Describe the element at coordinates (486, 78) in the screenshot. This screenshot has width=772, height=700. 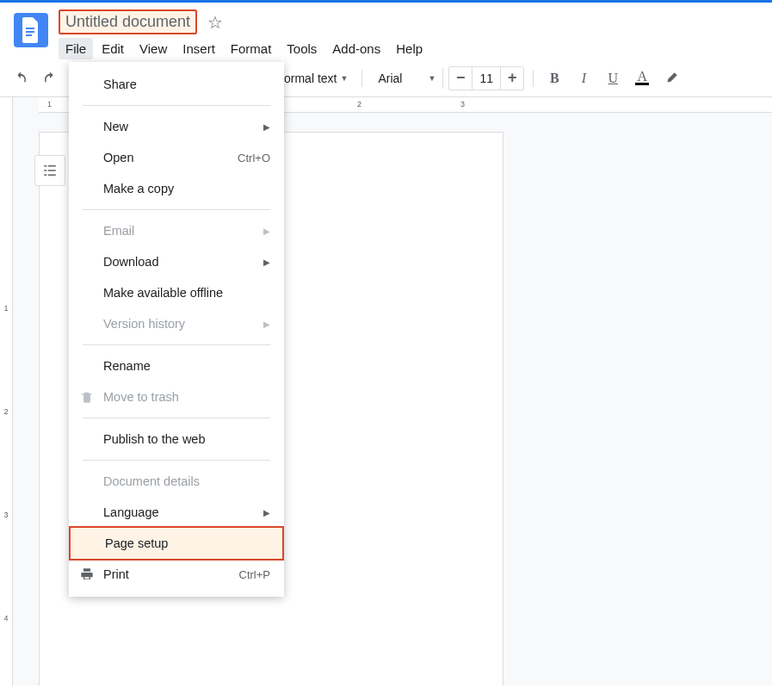
I see `font-size-control: − 11 +` at that location.